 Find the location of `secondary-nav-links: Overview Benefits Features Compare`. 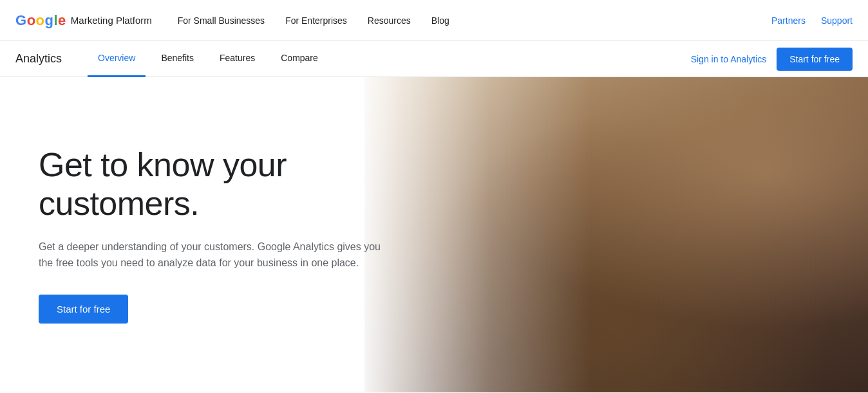

secondary-nav-links: Overview Benefits Features Compare is located at coordinates (389, 59).